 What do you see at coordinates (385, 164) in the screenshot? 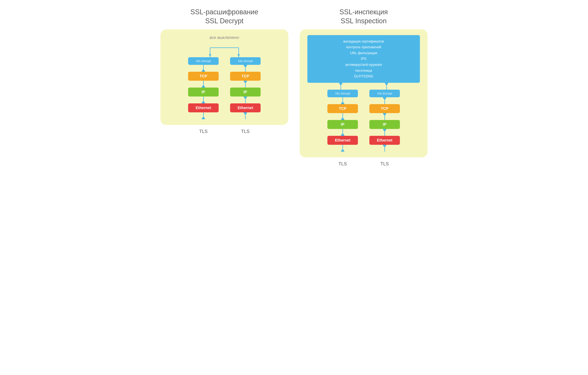
I see `right-tls-label-right: TLS` at bounding box center [385, 164].